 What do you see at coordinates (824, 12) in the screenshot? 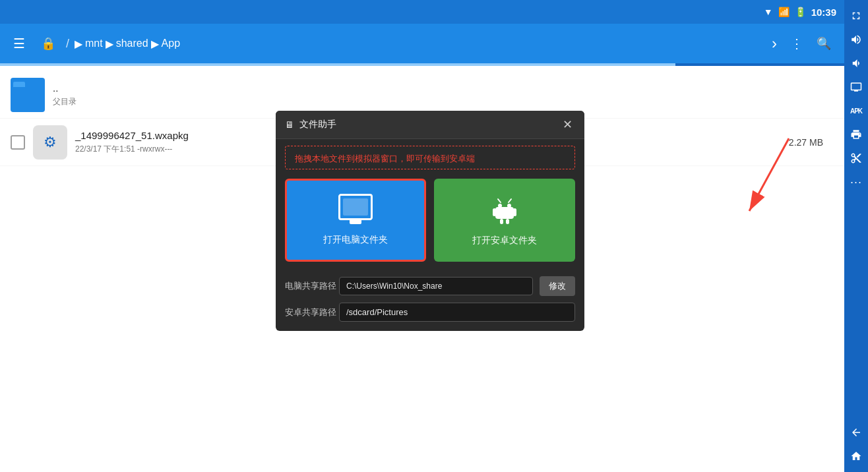
I see `time-display: 10:39` at bounding box center [824, 12].